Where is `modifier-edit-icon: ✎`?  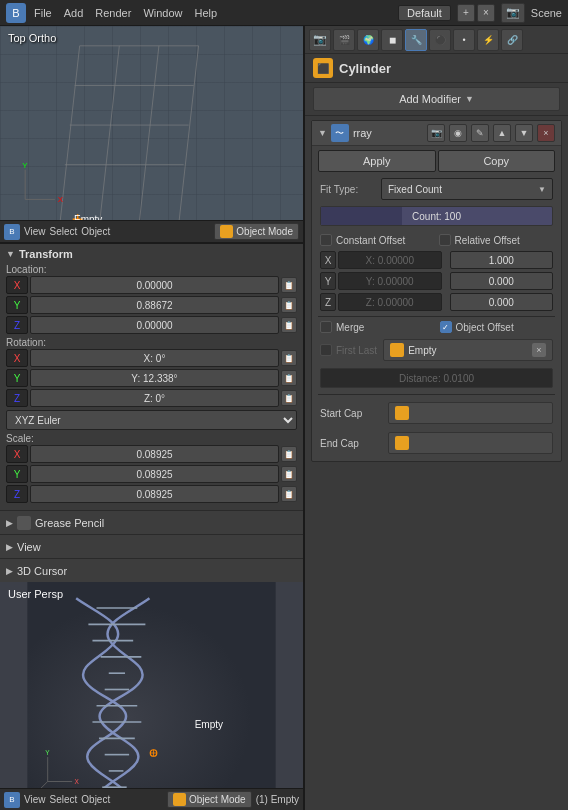
modifier-edit-icon: ✎ is located at coordinates (480, 133).